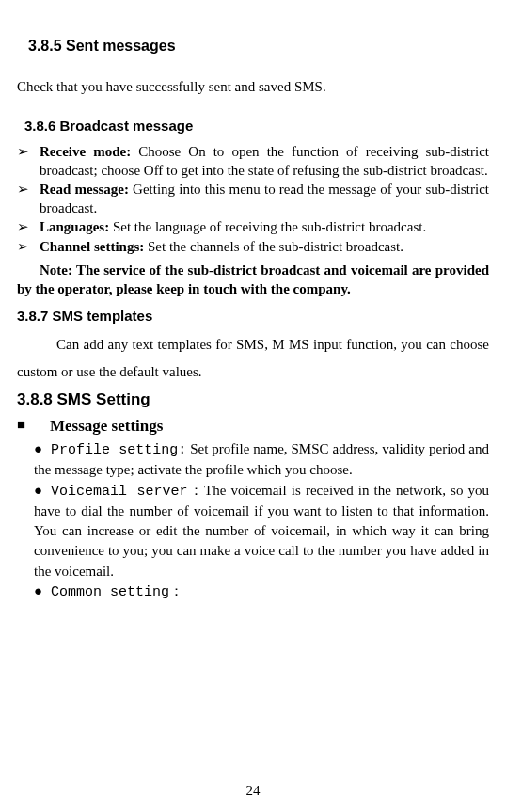  What do you see at coordinates (253, 162) in the screenshot?
I see `list-item: ➢Receive mode: Choose On to open the fun…` at bounding box center [253, 162].